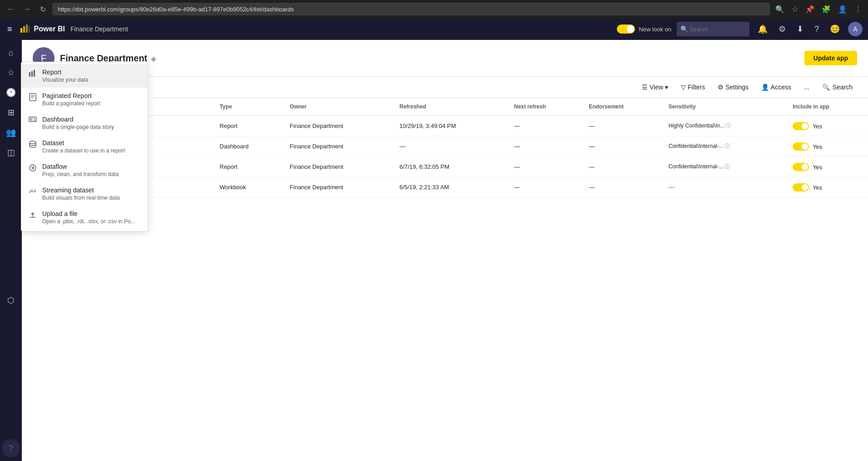  Describe the element at coordinates (544, 167) in the screenshot. I see `row-next-refresh-2: —` at that location.